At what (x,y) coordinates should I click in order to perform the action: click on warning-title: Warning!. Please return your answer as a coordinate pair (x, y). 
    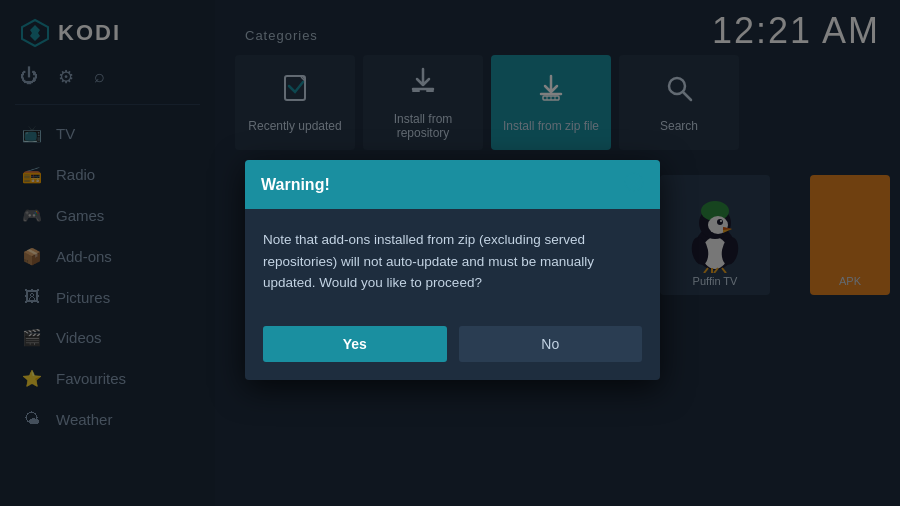
    Looking at the image, I should click on (296, 185).